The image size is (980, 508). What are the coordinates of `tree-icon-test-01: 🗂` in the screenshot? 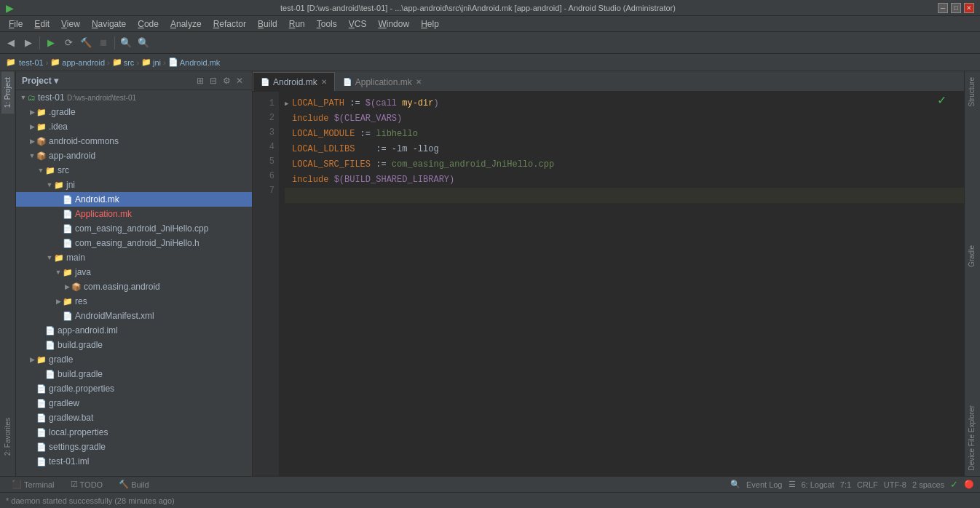 It's located at (32, 98).